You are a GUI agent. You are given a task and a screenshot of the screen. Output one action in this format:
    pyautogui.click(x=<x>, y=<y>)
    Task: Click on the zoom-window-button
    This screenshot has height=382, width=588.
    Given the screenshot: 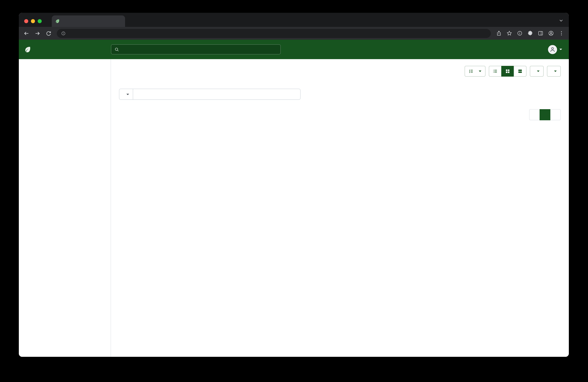 What is the action you would take?
    pyautogui.click(x=40, y=21)
    